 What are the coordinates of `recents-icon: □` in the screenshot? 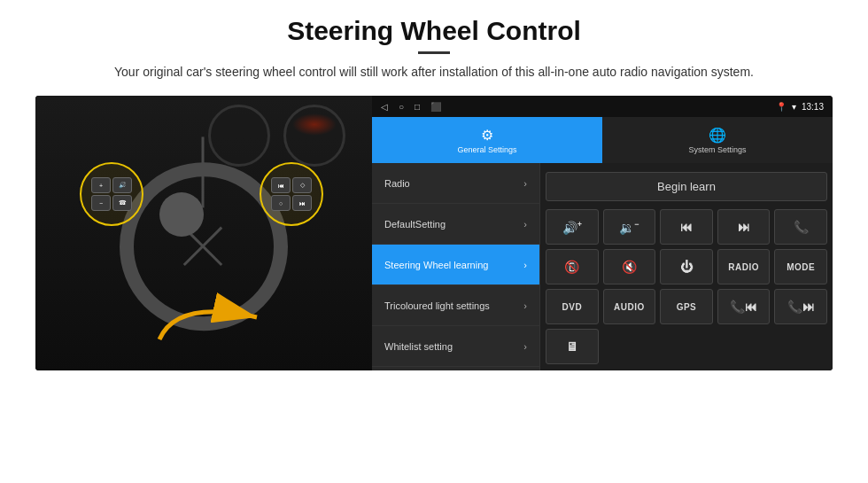 It's located at (417, 106).